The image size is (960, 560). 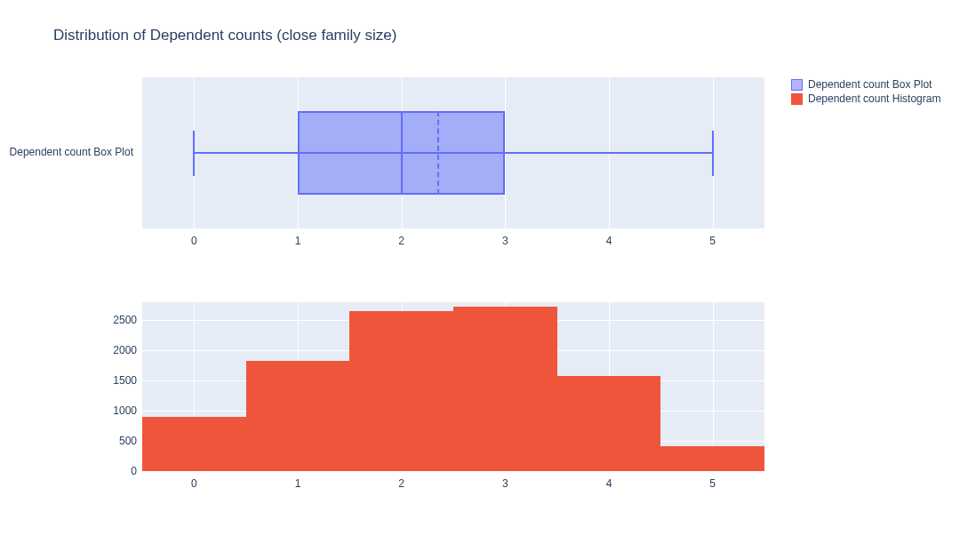 What do you see at coordinates (225, 36) in the screenshot?
I see `chart-title: Distribution of Dependent counts (close …` at bounding box center [225, 36].